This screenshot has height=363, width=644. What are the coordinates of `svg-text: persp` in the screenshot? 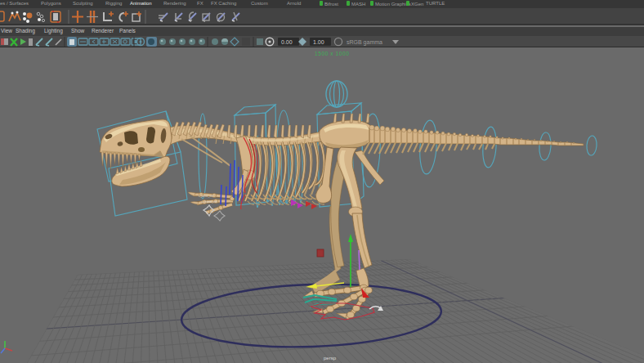 It's located at (330, 358).